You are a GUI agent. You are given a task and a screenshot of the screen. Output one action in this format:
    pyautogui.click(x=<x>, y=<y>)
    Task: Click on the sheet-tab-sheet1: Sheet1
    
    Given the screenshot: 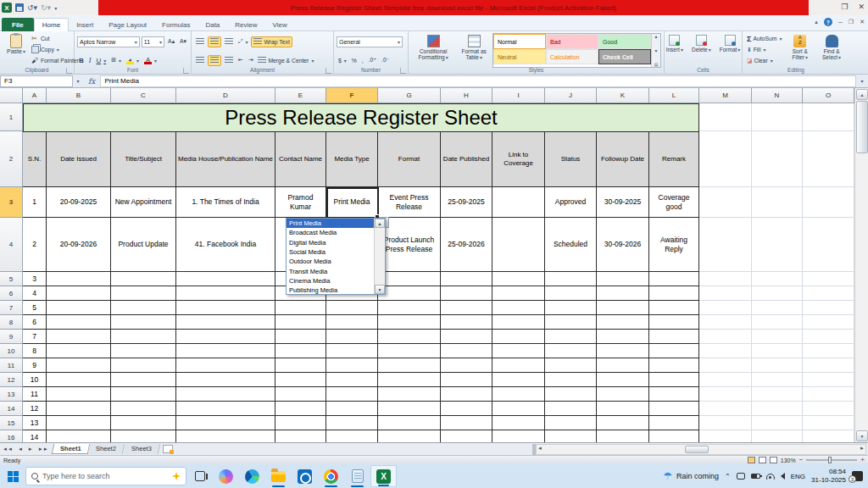 What is the action you would take?
    pyautogui.click(x=70, y=449)
    